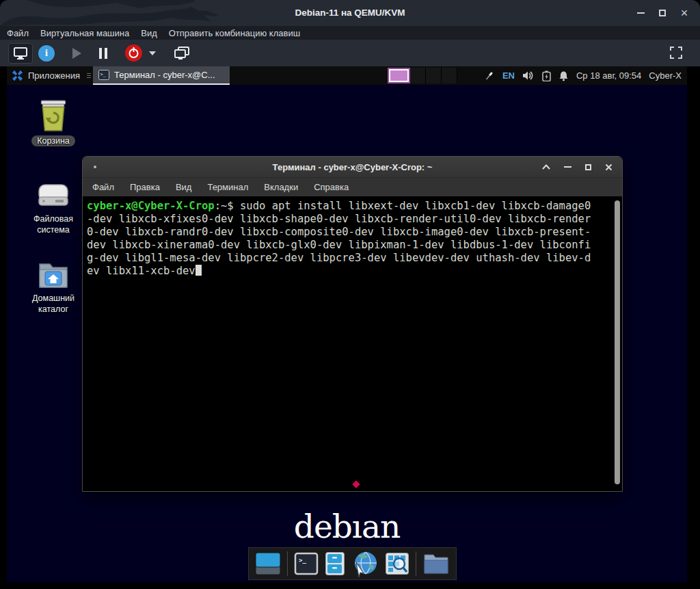 The width and height of the screenshot is (700, 589). Describe the element at coordinates (676, 53) in the screenshot. I see `fullscreen-icon` at that location.